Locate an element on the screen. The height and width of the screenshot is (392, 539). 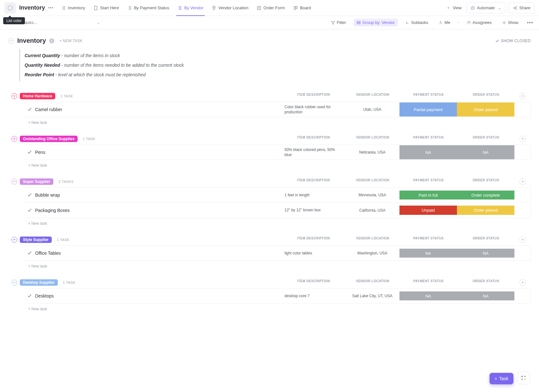
me-button: Me is located at coordinates (444, 22).